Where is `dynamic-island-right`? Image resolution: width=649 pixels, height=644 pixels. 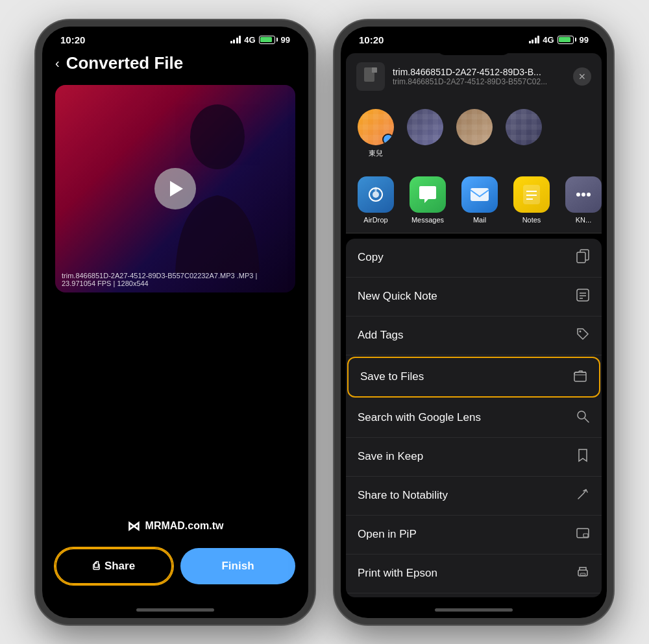
dynamic-island-right is located at coordinates (474, 44).